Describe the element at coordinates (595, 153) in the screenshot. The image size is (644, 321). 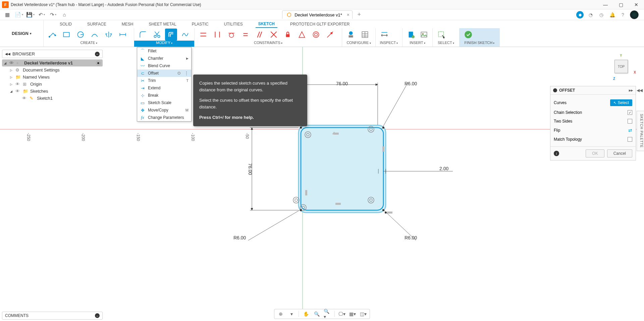
I see `ok-button: OK` at that location.